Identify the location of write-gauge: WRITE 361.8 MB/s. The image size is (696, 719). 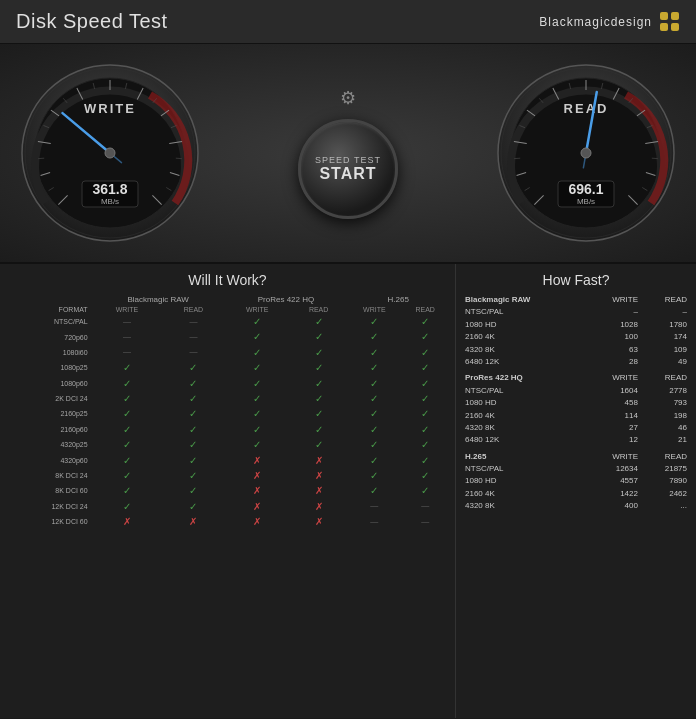
(110, 153).